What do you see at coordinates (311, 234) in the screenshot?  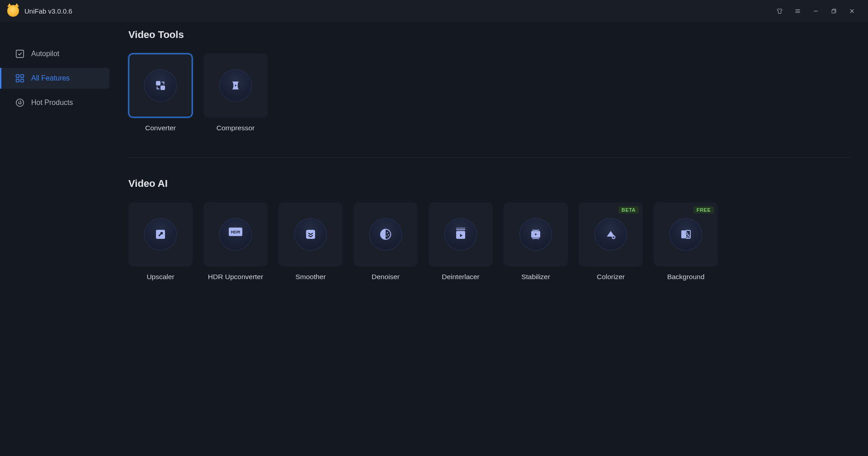 I see `card-smoother` at bounding box center [311, 234].